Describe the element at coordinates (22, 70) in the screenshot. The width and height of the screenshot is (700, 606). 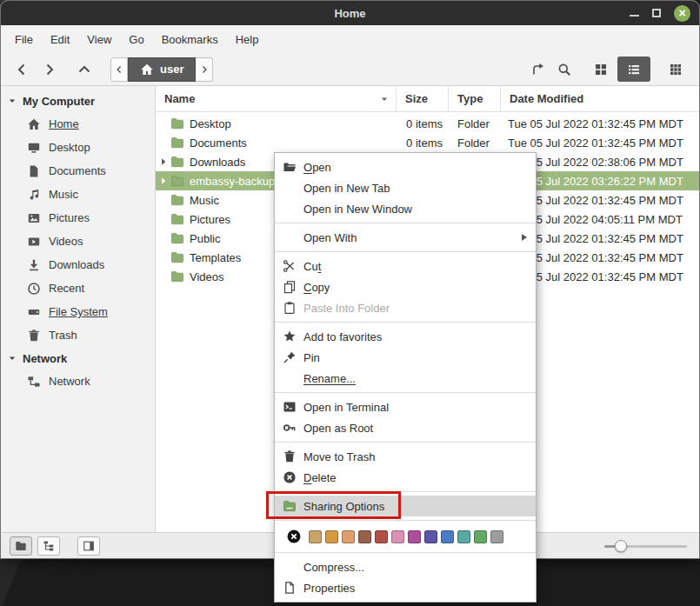
I see `back-button` at that location.